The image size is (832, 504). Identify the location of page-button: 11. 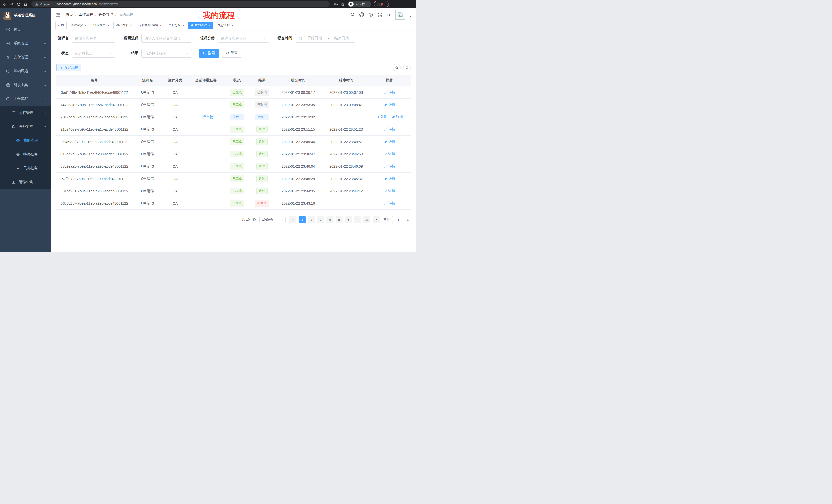
(367, 220).